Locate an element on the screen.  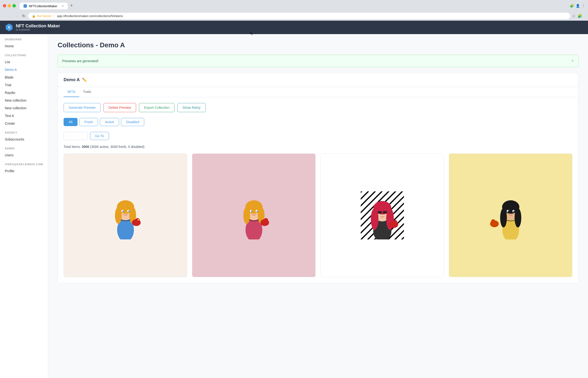
sidebar-item-subaccounts: Subaccounts is located at coordinates (24, 139).